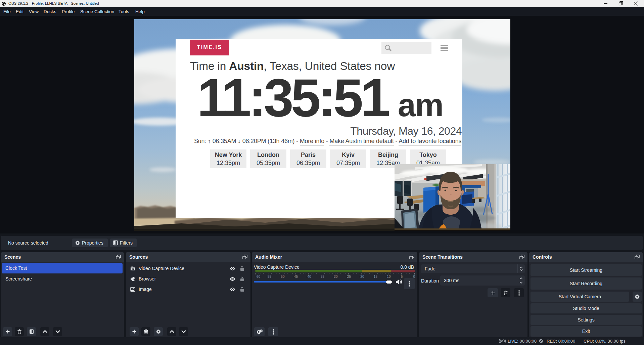 This screenshot has height=345, width=644. What do you see at coordinates (295, 277) in the screenshot?
I see `svg-text: -45` at bounding box center [295, 277].